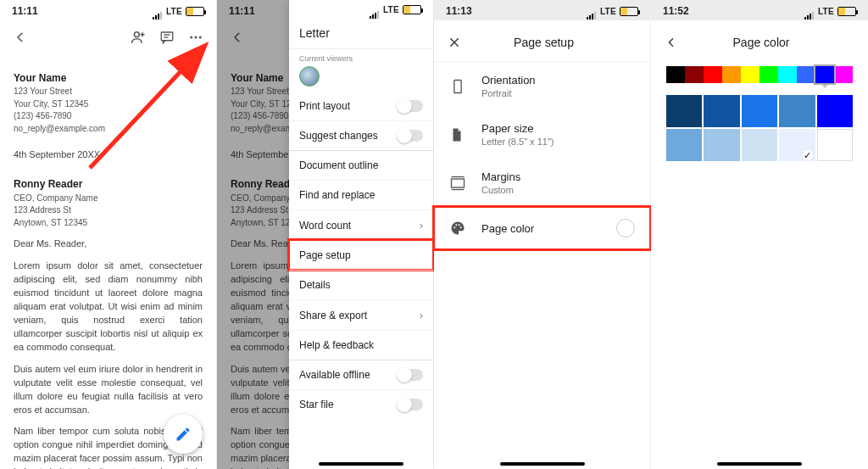 The height and width of the screenshot is (469, 868). Describe the element at coordinates (183, 434) in the screenshot. I see `edit-fab` at that location.